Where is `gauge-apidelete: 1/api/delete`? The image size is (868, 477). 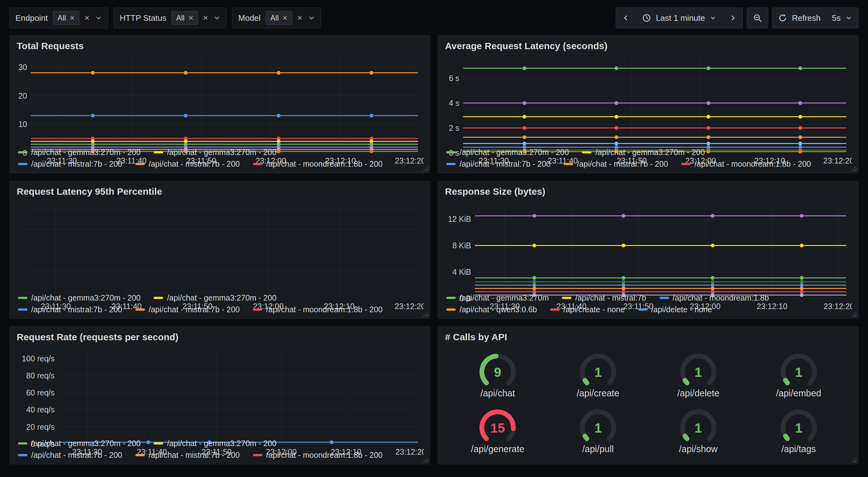
gauge-apidelete: 1/api/delete is located at coordinates (698, 375).